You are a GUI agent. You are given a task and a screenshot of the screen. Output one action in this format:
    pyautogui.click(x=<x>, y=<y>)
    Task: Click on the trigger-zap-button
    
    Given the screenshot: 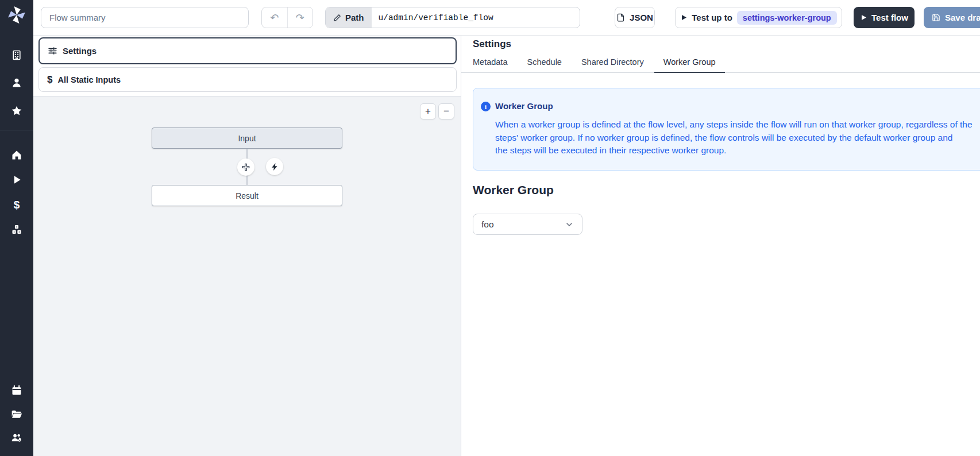 What is the action you would take?
    pyautogui.click(x=275, y=167)
    